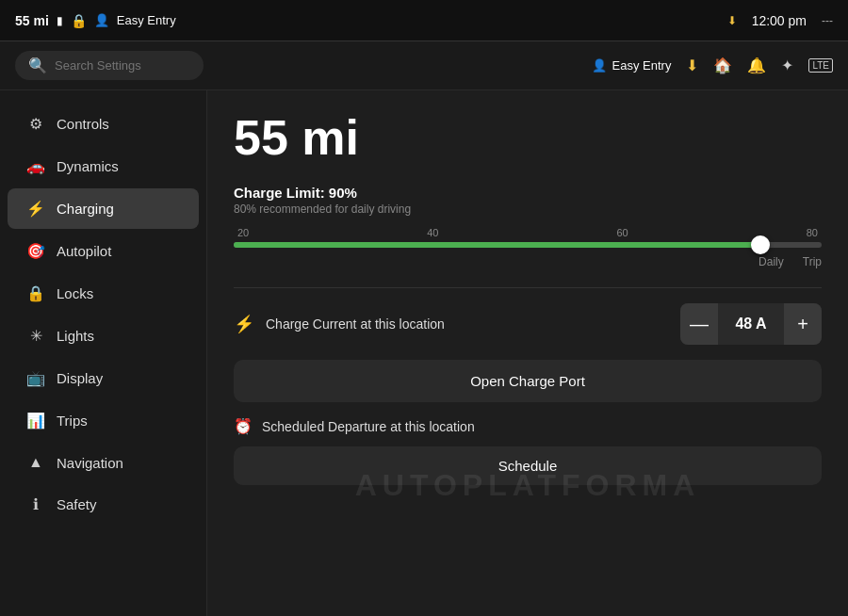 This screenshot has height=616, width=848. What do you see at coordinates (723, 66) in the screenshot?
I see `home-icon: 🏠` at bounding box center [723, 66].